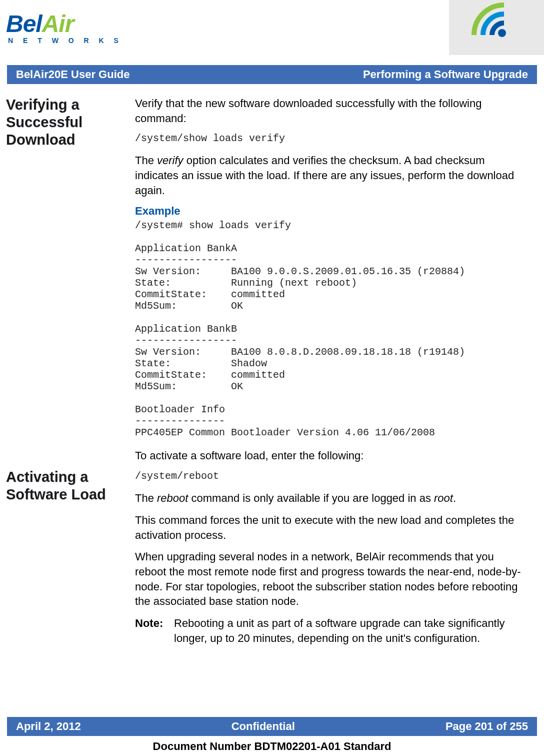 This screenshot has height=756, width=544. I want to click on activate-p3: When upgrading several nodes in a networ…, so click(330, 579).